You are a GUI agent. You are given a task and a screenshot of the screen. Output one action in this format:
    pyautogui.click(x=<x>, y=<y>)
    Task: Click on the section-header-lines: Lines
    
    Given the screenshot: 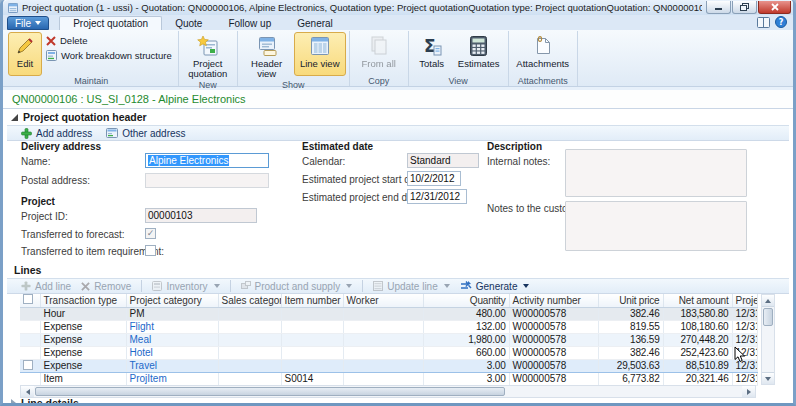 What is the action you would take?
    pyautogui.click(x=398, y=270)
    